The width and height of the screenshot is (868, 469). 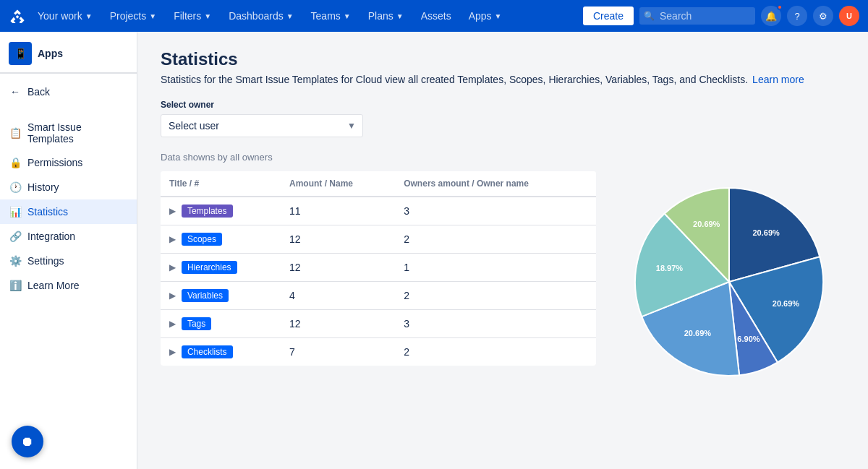 What do you see at coordinates (89, 16) in the screenshot?
I see `your-work-chevron: ▼` at bounding box center [89, 16].